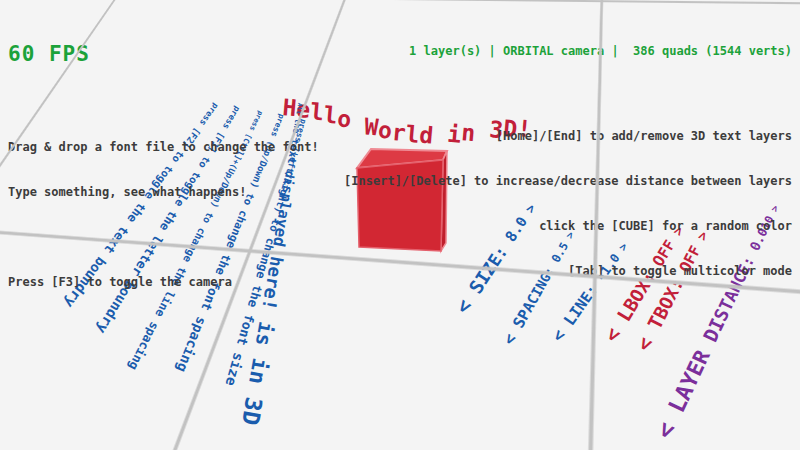  Describe the element at coordinates (568, 226) in the screenshot. I see `help-cube-random-color: click the [CUBE] for a random color` at that location.